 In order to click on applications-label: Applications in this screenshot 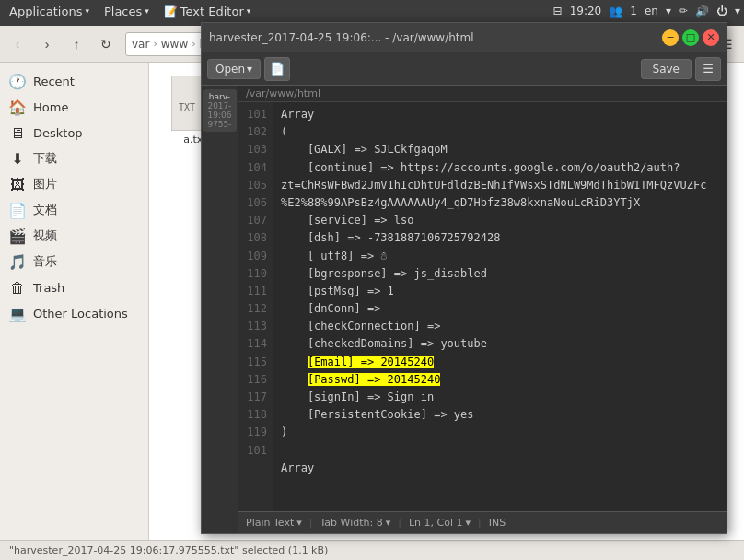, I will do `click(46, 11)`.